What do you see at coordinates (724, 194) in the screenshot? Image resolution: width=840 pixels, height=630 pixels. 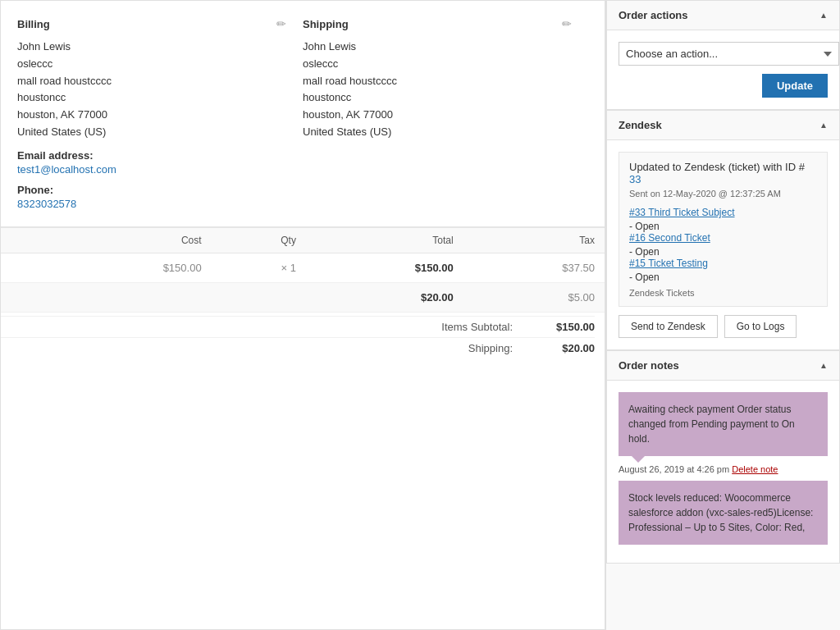 I see `zendesk-sent-time: Sent on 12-May-2020 @ 12:37:25 AM` at bounding box center [724, 194].